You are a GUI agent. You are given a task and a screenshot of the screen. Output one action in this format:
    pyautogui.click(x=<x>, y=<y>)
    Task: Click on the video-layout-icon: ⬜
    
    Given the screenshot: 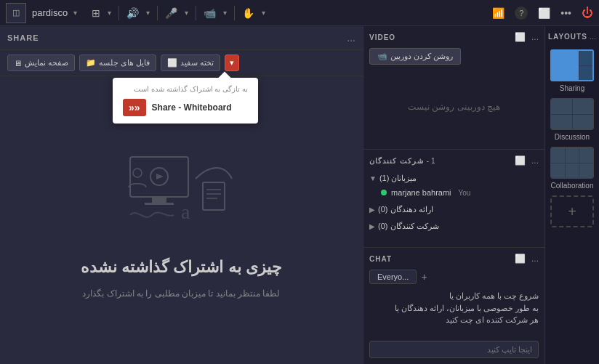 What is the action you would take?
    pyautogui.click(x=520, y=37)
    